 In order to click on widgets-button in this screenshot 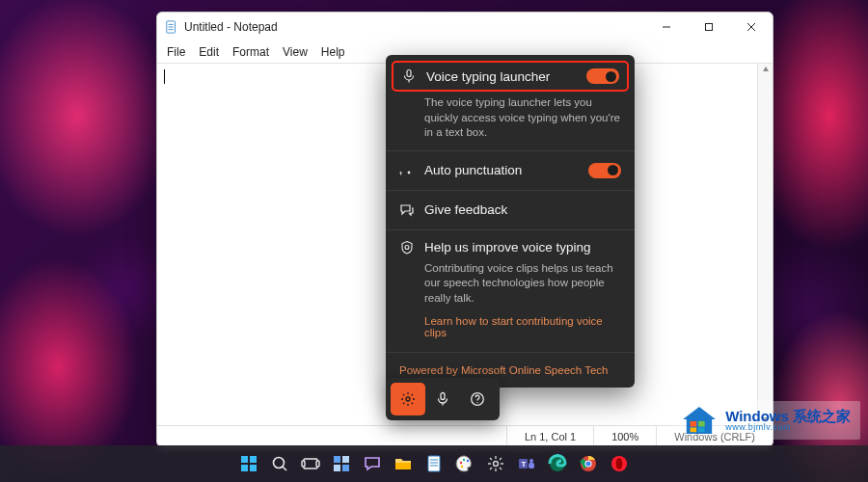, I will do `click(341, 464)`.